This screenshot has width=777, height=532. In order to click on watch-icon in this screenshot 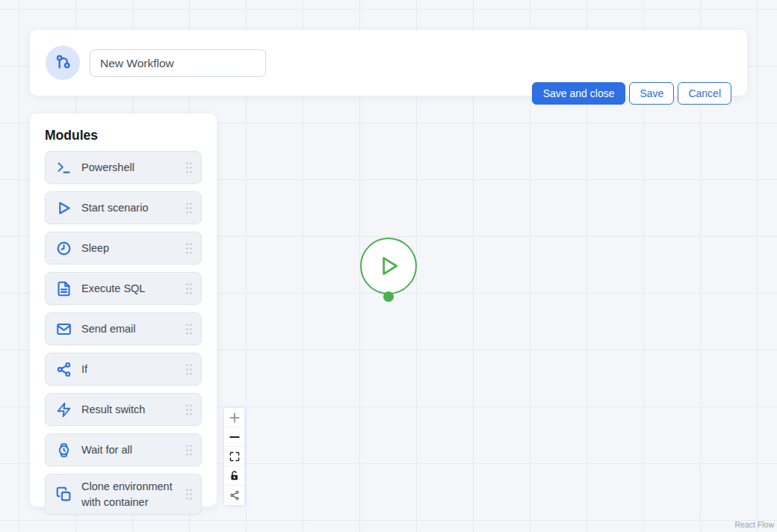, I will do `click(64, 450)`.